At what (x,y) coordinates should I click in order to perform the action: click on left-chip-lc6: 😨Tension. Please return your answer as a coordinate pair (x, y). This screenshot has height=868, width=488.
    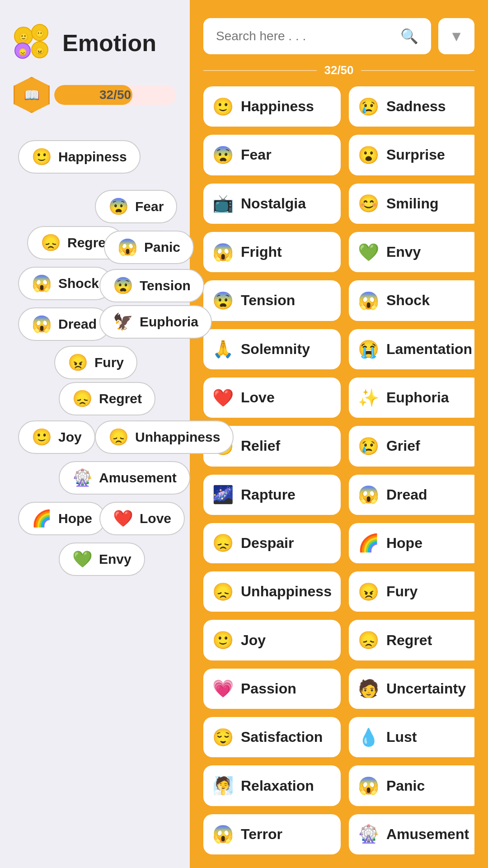
    Looking at the image, I should click on (152, 286).